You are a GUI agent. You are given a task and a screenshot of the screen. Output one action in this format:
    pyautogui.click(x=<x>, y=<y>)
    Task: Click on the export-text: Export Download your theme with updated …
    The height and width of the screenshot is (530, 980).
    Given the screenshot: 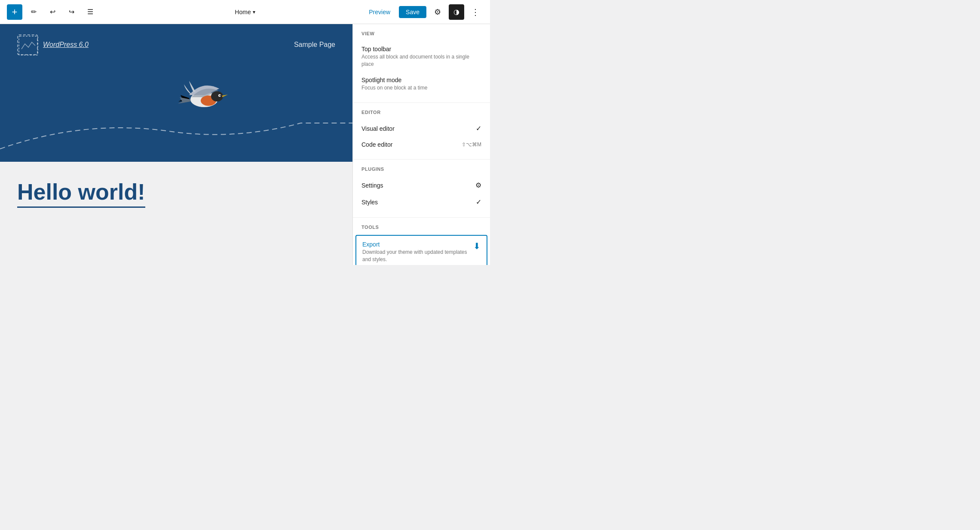 What is the action you would take?
    pyautogui.click(x=418, y=252)
    